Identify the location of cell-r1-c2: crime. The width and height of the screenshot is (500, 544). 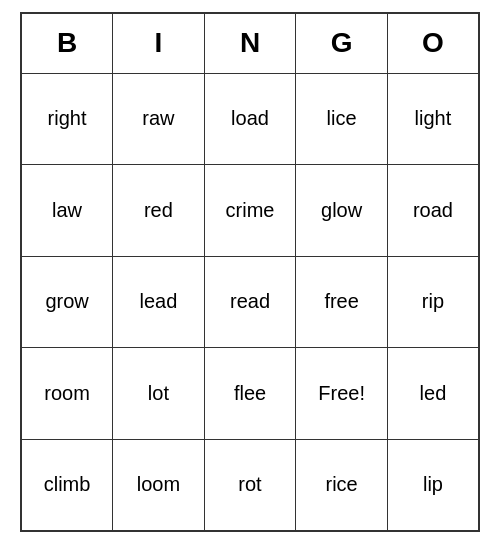
(250, 211).